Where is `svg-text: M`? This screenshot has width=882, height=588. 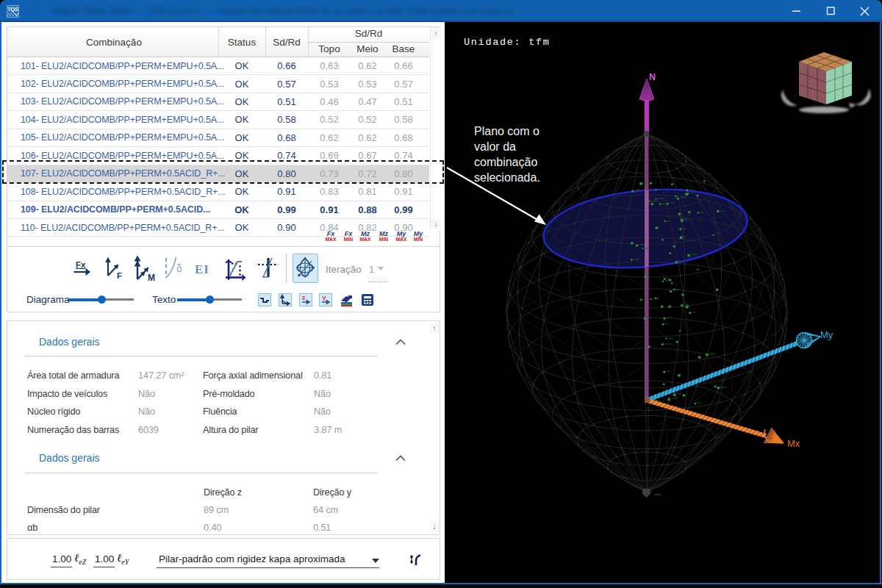 svg-text: M is located at coordinates (151, 278).